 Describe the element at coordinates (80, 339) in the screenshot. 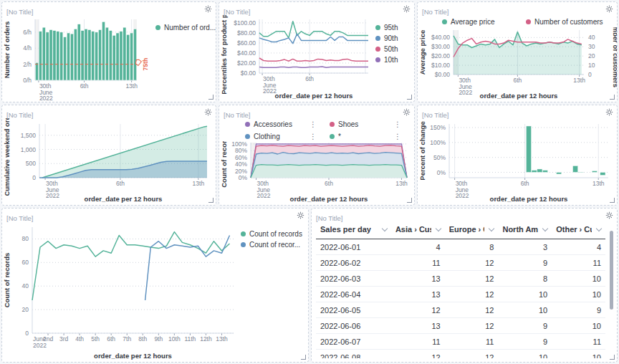

I see `svg-text: 4th` at that location.